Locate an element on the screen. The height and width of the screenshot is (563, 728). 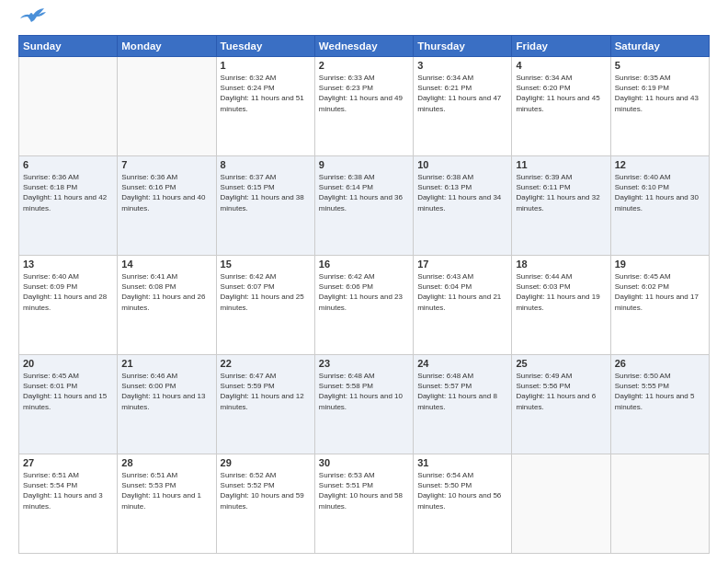
weekday-header-wednesday: Wednesday is located at coordinates (364, 46).